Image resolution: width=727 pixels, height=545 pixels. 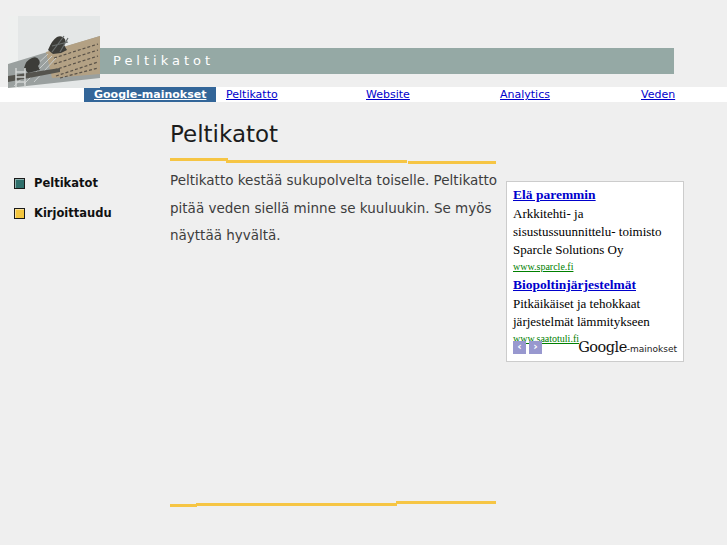 I want to click on title-underline, so click(x=333, y=161).